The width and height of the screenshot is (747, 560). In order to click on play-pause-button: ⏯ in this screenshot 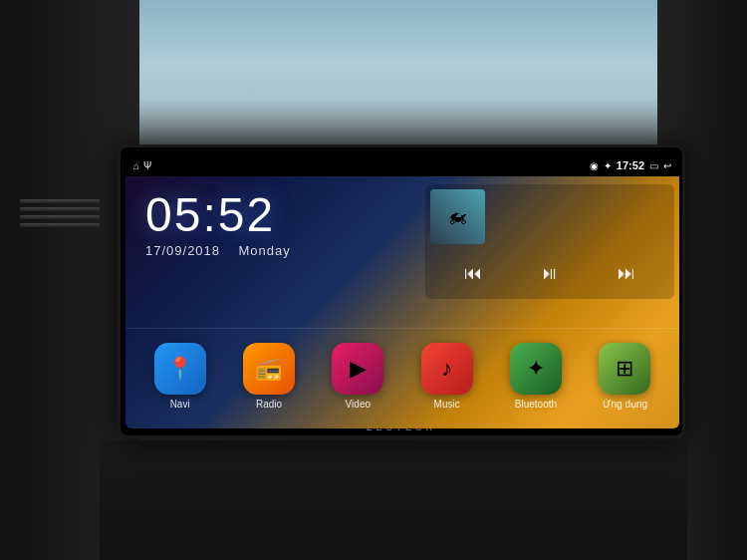, I will do `click(550, 273)`.